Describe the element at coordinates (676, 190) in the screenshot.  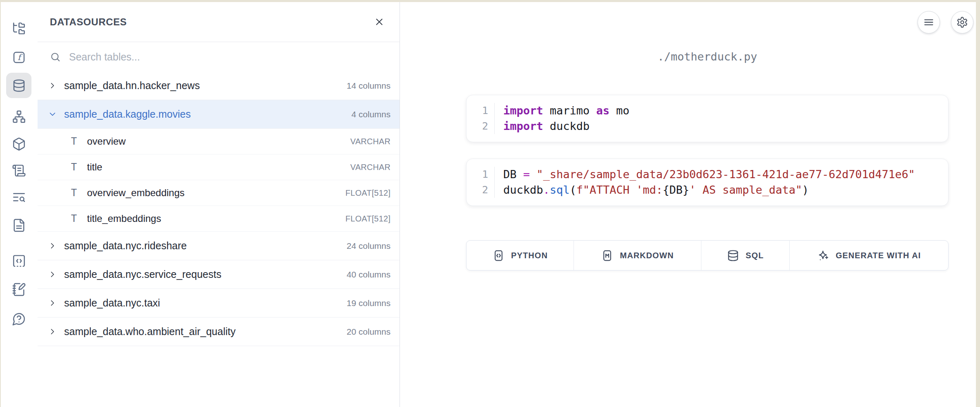
I see `code-token: {DB}` at that location.